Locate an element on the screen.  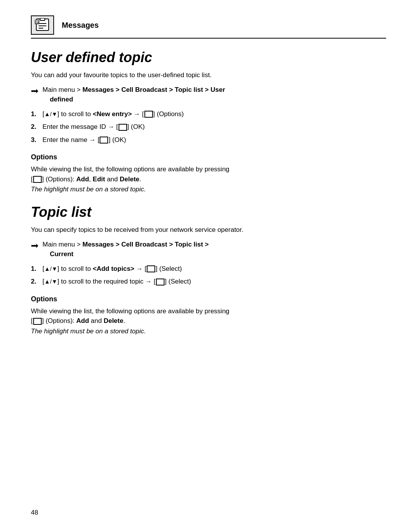
section1-intro: You can add your favourite topics to the… is located at coordinates (208, 75).